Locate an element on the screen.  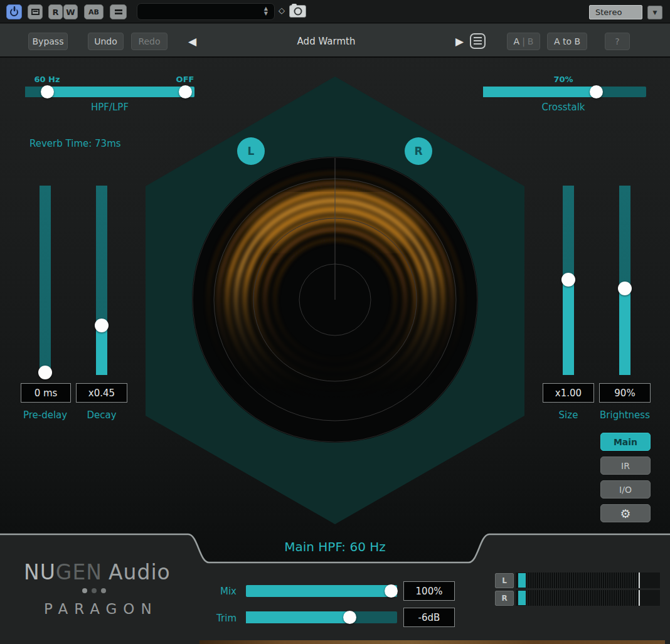
size-slider is located at coordinates (568, 280).